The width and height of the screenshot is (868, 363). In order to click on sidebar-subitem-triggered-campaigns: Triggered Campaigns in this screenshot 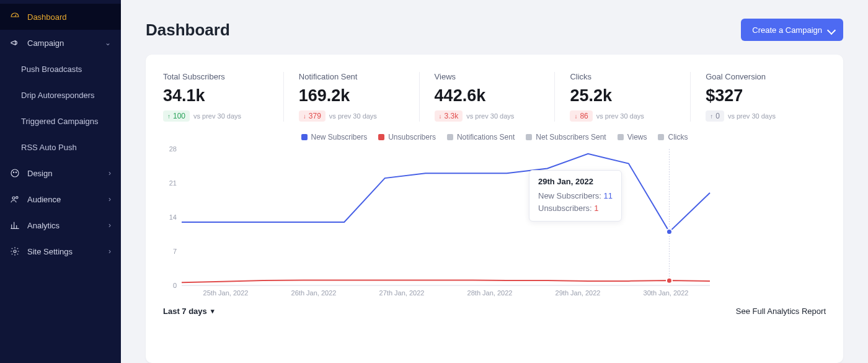, I will do `click(61, 121)`.